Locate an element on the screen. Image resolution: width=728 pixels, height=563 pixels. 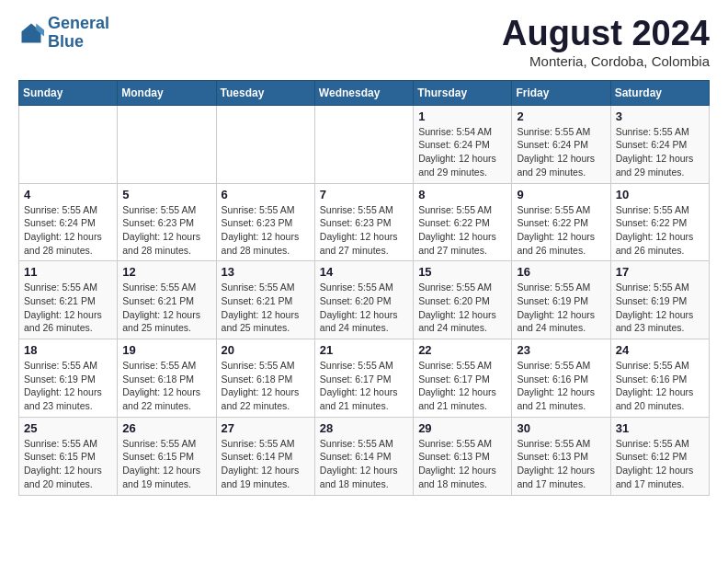
day-cell: 23Sunrise: 5:55 AMSunset: 6:16 PMDayligh… is located at coordinates (561, 379).